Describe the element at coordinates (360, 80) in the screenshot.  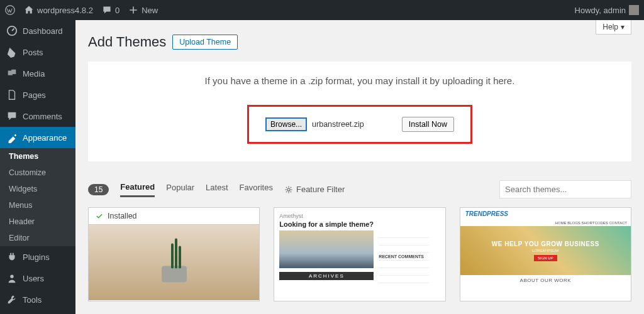
I see `upload-instructions: If you have a theme in a .zip format, yo…` at that location.